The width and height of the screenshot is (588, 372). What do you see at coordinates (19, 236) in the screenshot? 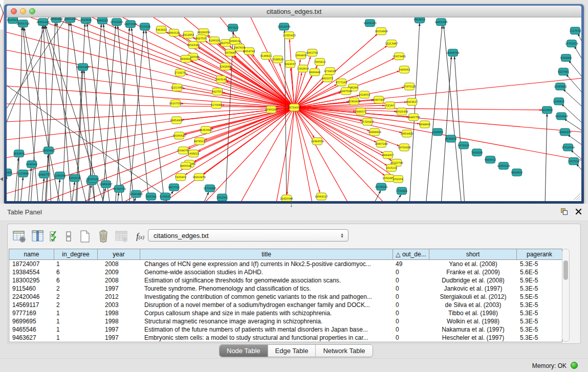
I see `table-mode-button` at bounding box center [19, 236].